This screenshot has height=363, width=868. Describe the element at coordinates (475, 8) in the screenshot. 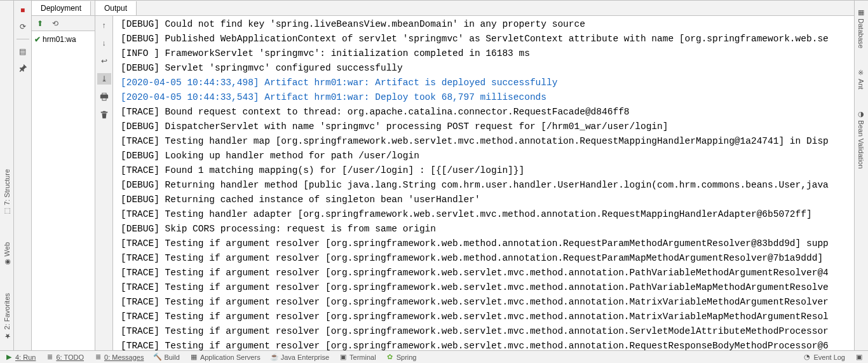

I see `output-tabs: Output` at that location.